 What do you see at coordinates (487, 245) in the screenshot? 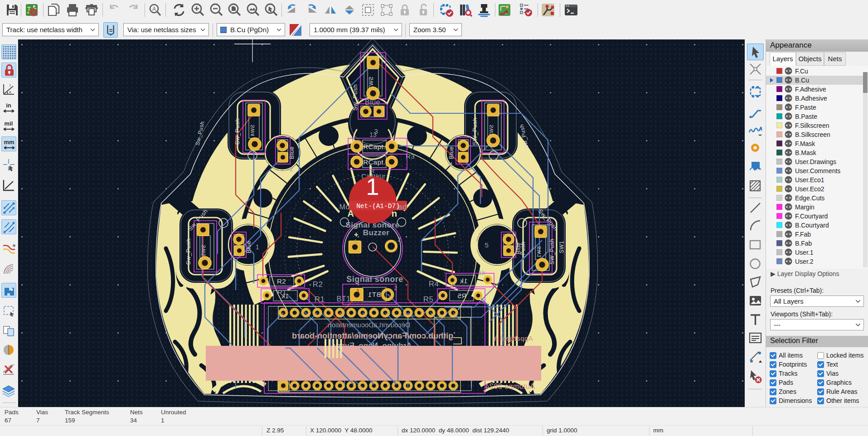
I see `svg-text: 5` at bounding box center [487, 245].